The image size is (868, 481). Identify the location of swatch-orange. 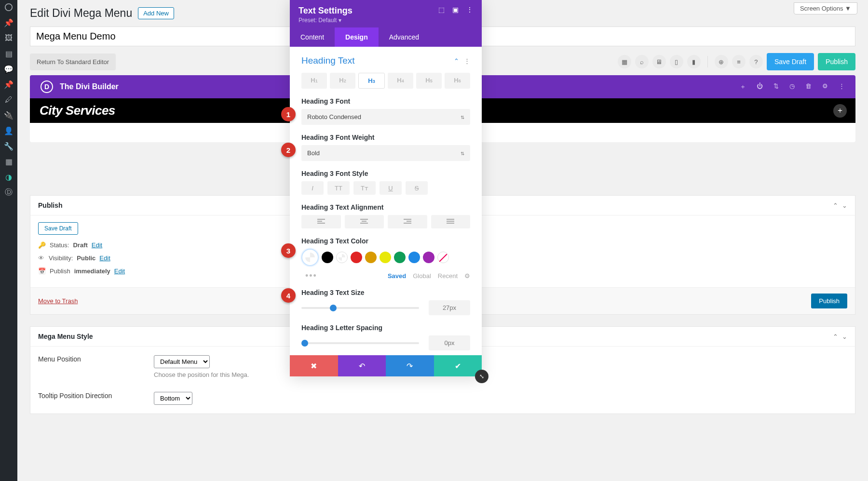
(371, 257).